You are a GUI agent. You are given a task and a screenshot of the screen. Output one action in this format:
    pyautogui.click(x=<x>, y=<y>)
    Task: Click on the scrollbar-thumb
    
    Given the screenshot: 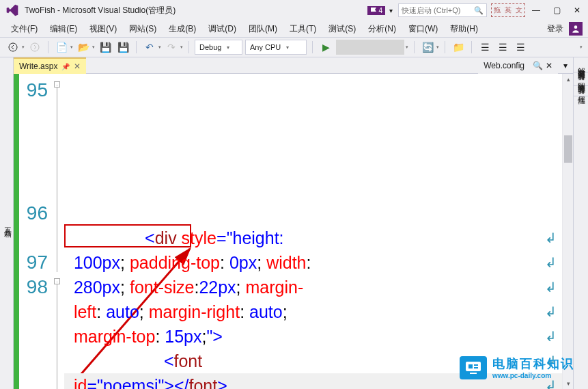 What is the action you would take?
    pyautogui.click(x=568, y=149)
    